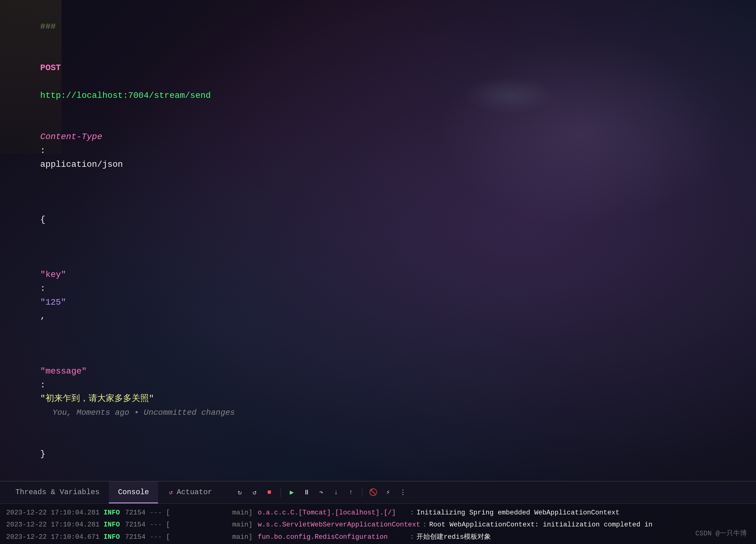 This screenshot has width=756, height=544. What do you see at coordinates (336, 492) in the screenshot?
I see `download-icon: ↓` at bounding box center [336, 492].